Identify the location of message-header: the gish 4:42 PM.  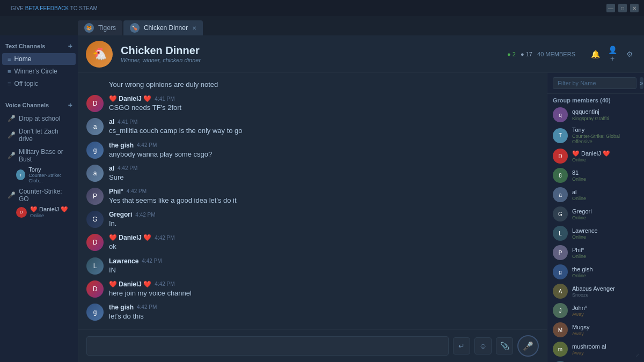
(324, 145).